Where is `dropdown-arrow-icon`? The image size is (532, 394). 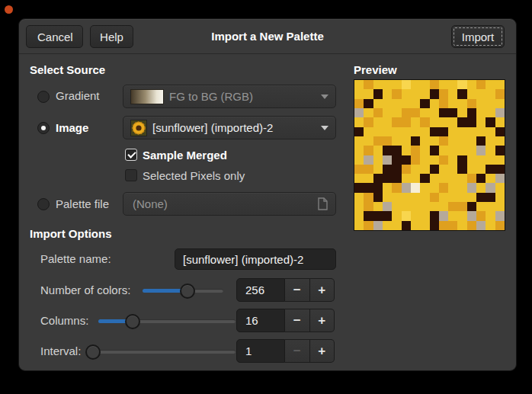 dropdown-arrow-icon is located at coordinates (325, 97).